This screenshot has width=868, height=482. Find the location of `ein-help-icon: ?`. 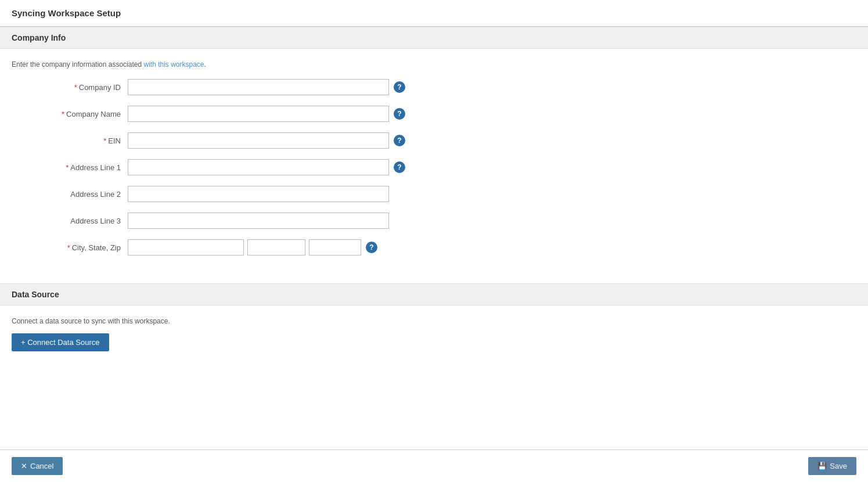

ein-help-icon: ? is located at coordinates (399, 141).